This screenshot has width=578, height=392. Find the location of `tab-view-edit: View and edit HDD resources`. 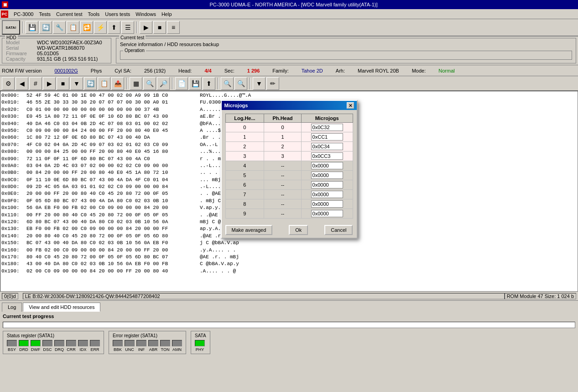

tab-view-edit: View and edit HDD resources is located at coordinates (62, 307).